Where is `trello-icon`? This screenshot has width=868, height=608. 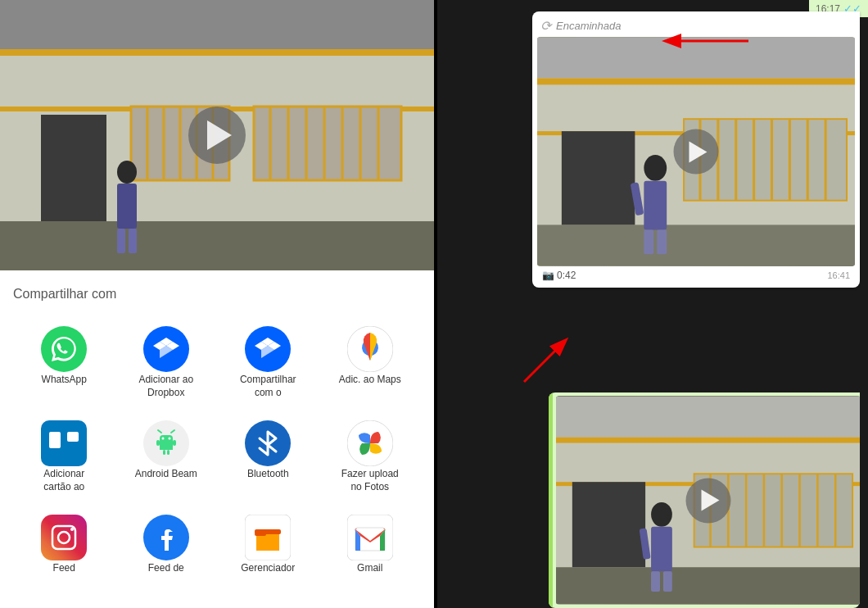 trello-icon is located at coordinates (64, 443).